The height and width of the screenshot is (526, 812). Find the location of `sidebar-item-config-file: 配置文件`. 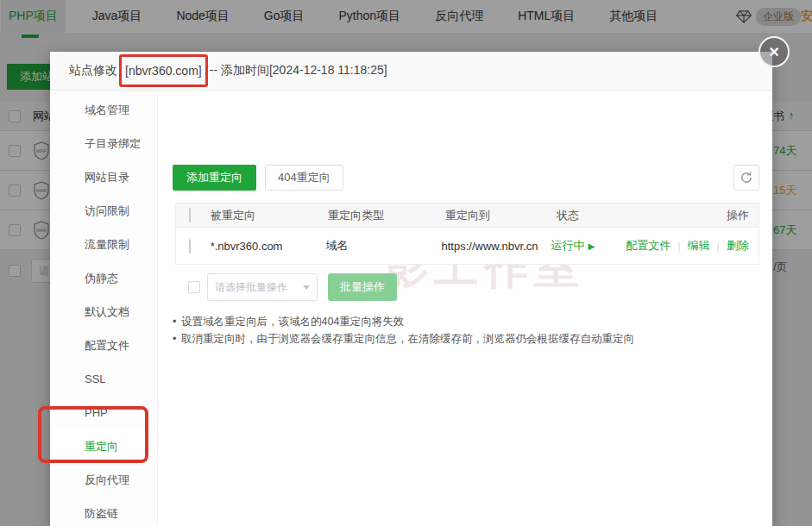

sidebar-item-config-file: 配置文件 is located at coordinates (104, 345).